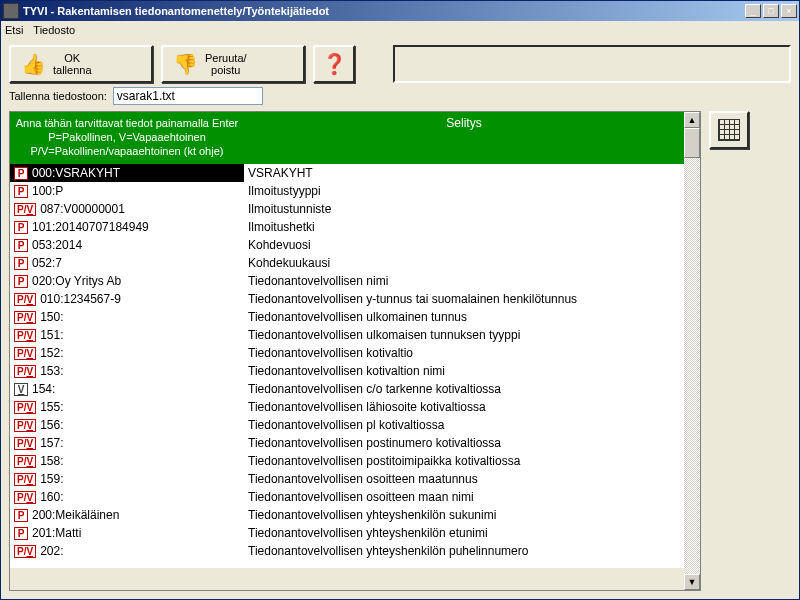 This screenshot has width=800, height=600. What do you see at coordinates (334, 64) in the screenshot?
I see `help-button` at bounding box center [334, 64].